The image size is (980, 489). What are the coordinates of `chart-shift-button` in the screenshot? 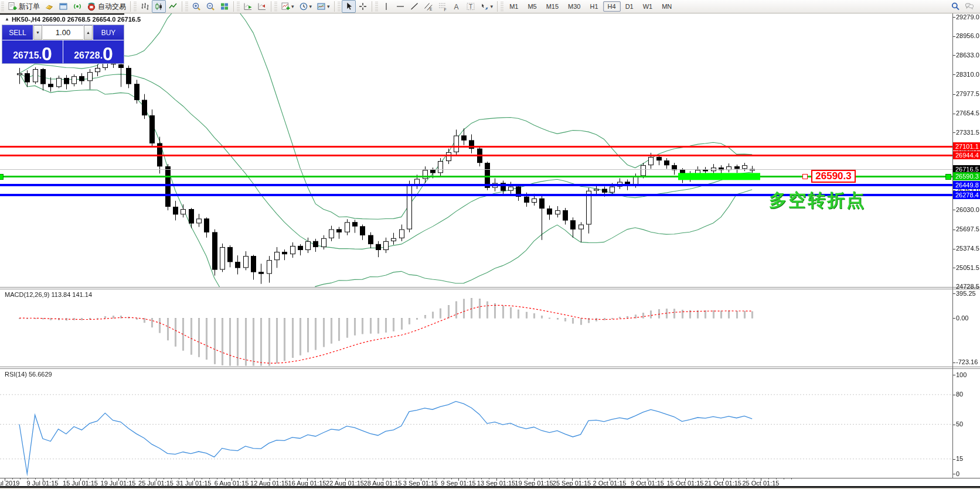 It's located at (262, 6).